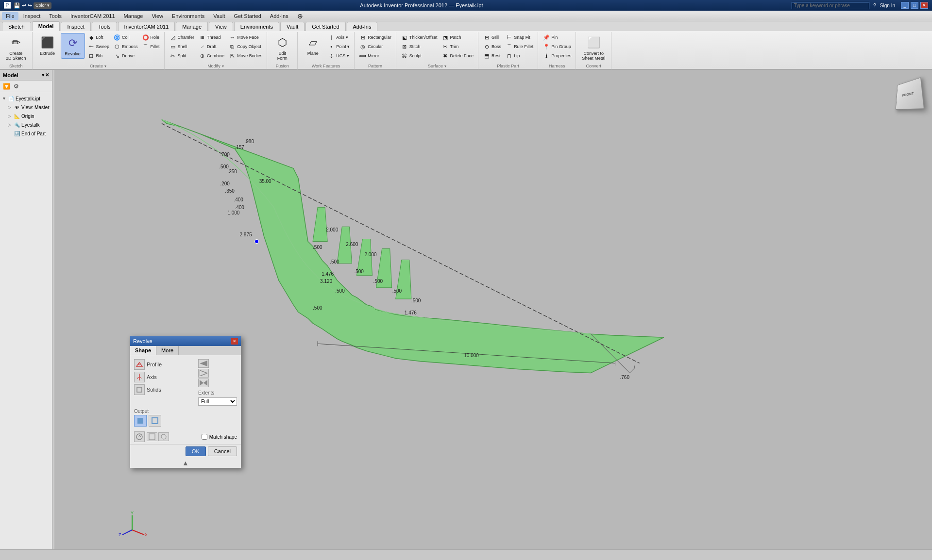 This screenshot has height=560, width=932. I want to click on rib-btn: ⊟ Rib, so click(99, 56).